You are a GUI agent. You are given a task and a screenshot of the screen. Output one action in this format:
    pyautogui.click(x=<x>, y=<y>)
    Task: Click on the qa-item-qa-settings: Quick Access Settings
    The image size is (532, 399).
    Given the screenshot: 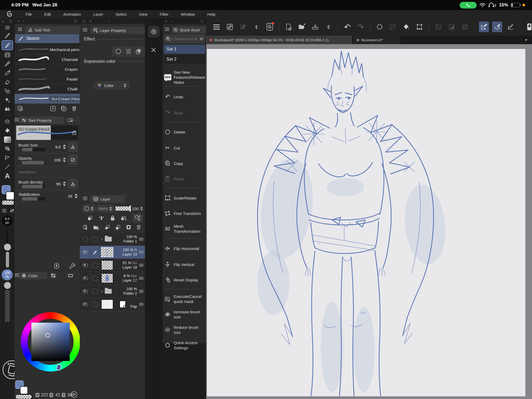 What is the action you would take?
    pyautogui.click(x=185, y=345)
    